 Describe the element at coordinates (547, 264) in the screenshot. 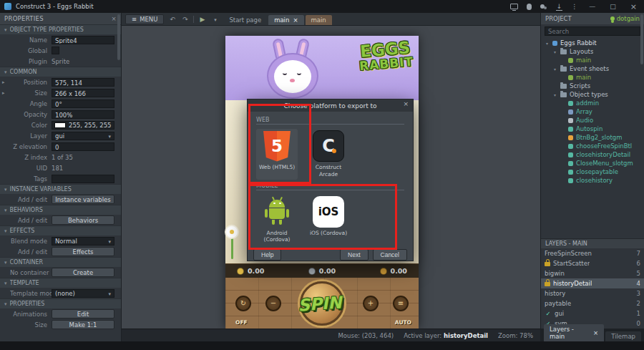

I see `lock-icon` at that location.